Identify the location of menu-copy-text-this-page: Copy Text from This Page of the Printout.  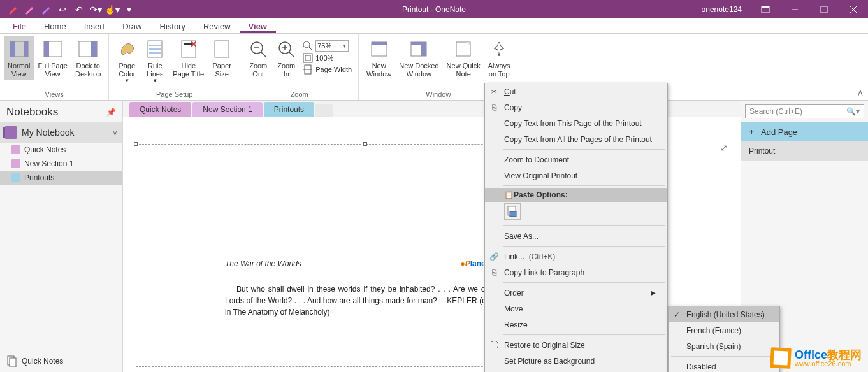
(576, 124).